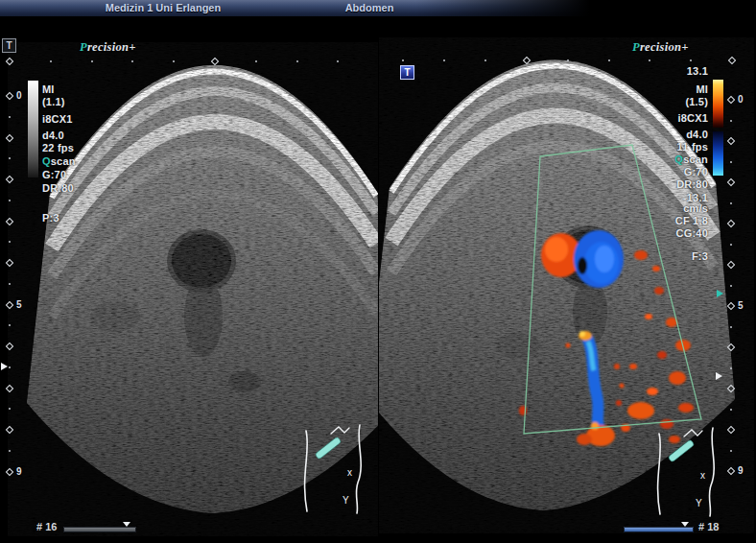 The width and height of the screenshot is (756, 543). What do you see at coordinates (708, 527) in the screenshot?
I see `frame-number-right: # 18` at bounding box center [708, 527].